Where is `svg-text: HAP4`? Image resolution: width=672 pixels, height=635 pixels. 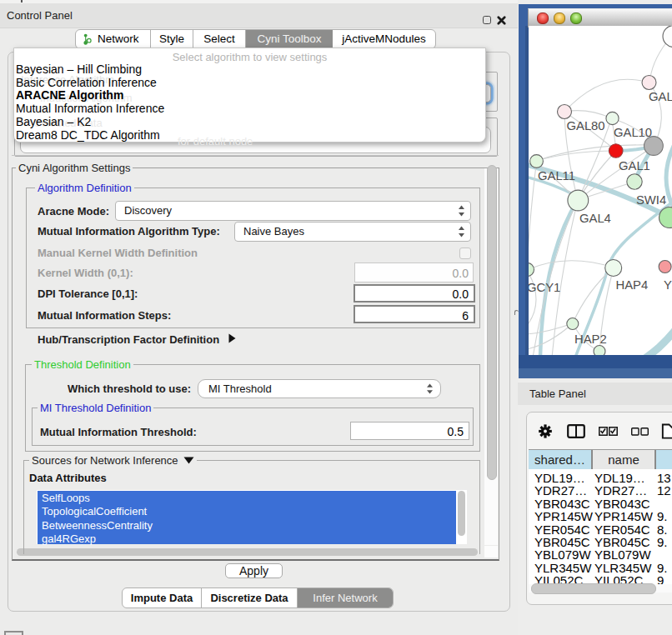 svg-text: HAP4 is located at coordinates (632, 285).